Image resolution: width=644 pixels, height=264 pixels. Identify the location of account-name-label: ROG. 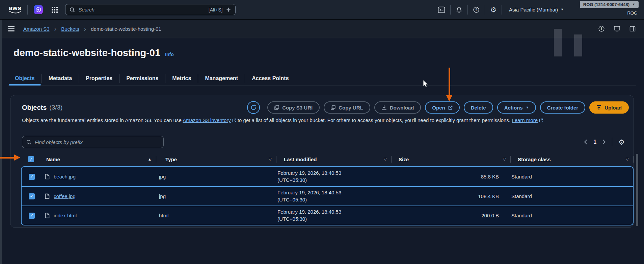
(609, 13).